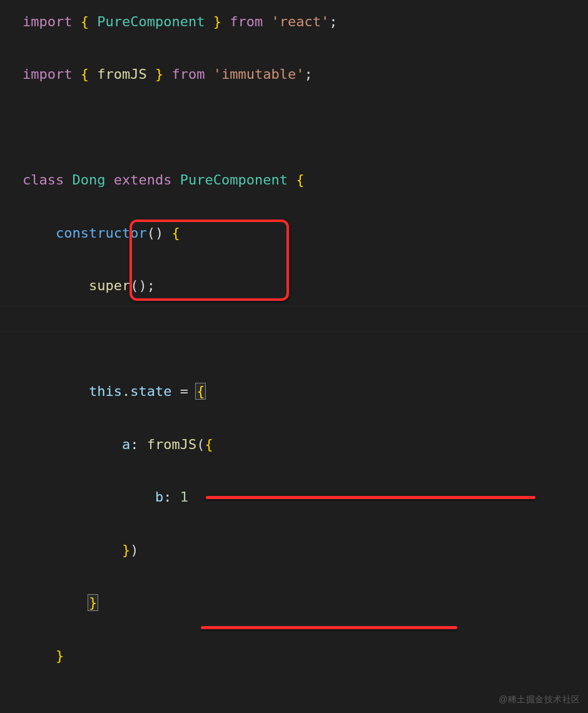 The width and height of the screenshot is (588, 713). I want to click on code-line: this.state = {, so click(305, 392).